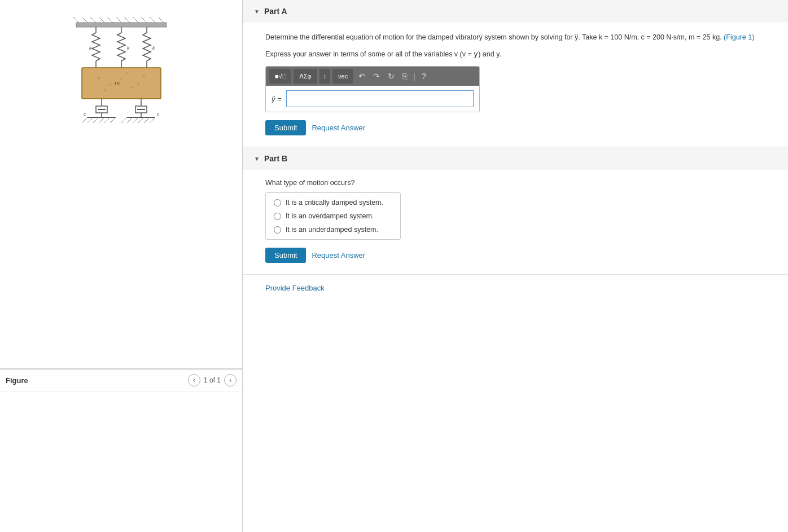  Describe the element at coordinates (343, 76) in the screenshot. I see `vec-icon: vec` at that location.